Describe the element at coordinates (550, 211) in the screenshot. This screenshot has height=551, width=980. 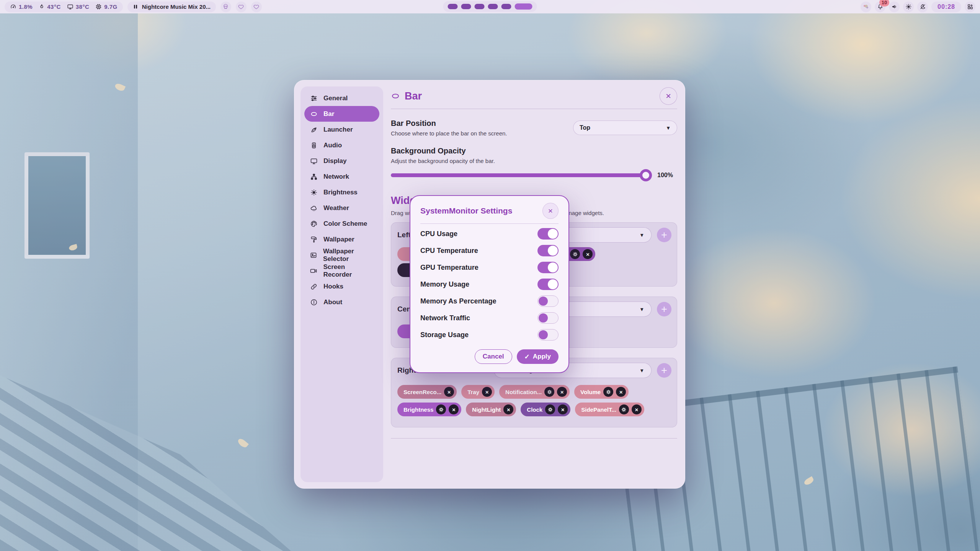
I see `modal-close-button: ×` at that location.